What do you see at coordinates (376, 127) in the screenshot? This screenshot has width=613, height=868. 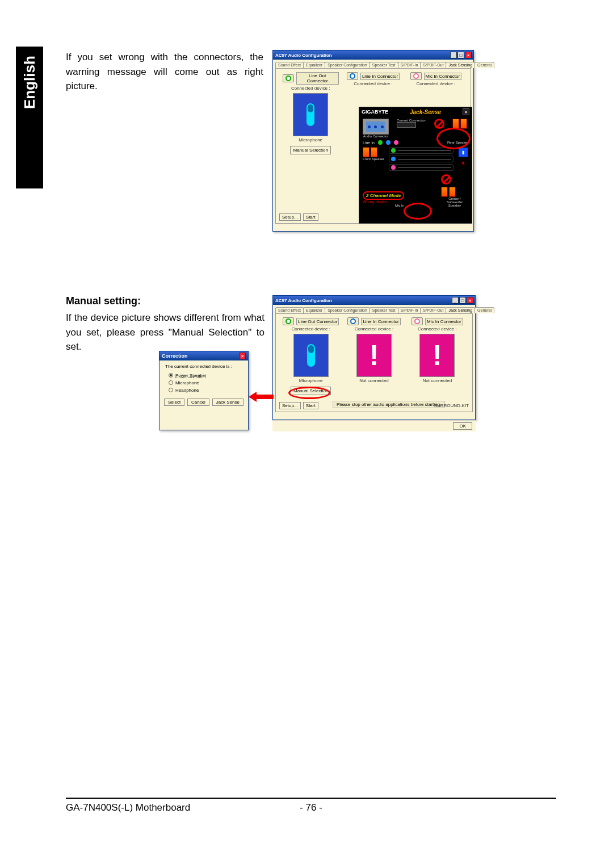 I see `audio-connector-icon` at bounding box center [376, 127].